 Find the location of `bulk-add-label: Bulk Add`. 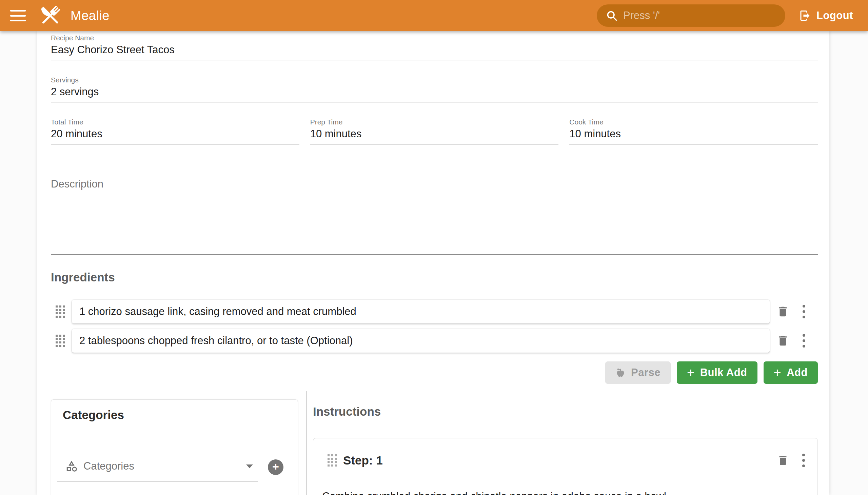

bulk-add-label: Bulk Add is located at coordinates (724, 373).